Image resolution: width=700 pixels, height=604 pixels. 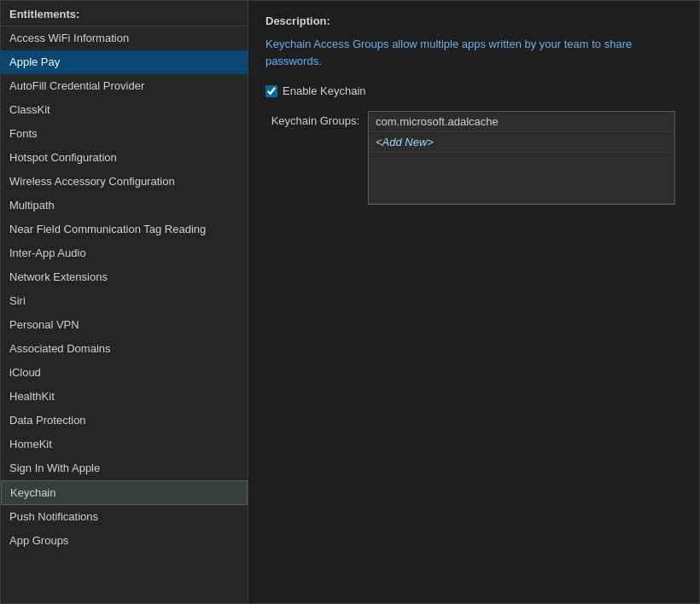 I want to click on keychain-groups-row: Keychain Groups: com.microsoft.adalcache…, so click(x=474, y=158).